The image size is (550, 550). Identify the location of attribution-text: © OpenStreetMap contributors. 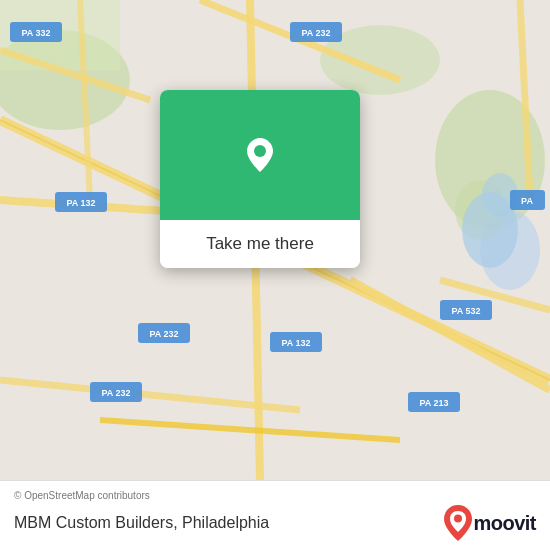
(82, 496).